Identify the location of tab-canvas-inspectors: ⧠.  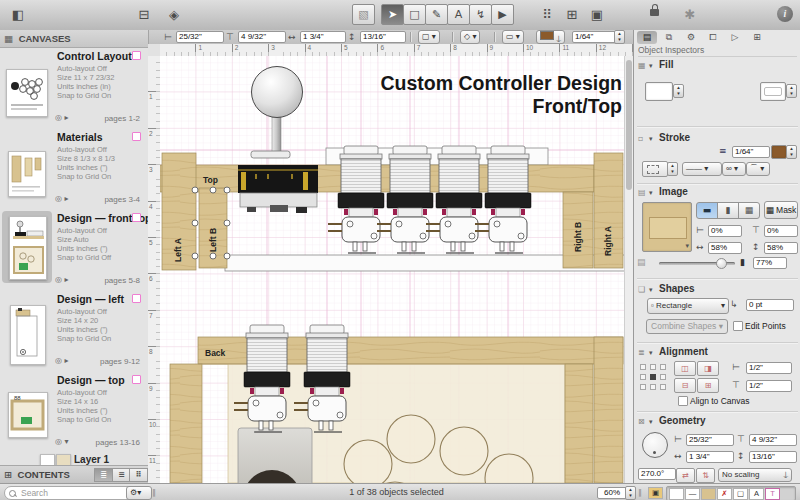
(713, 38).